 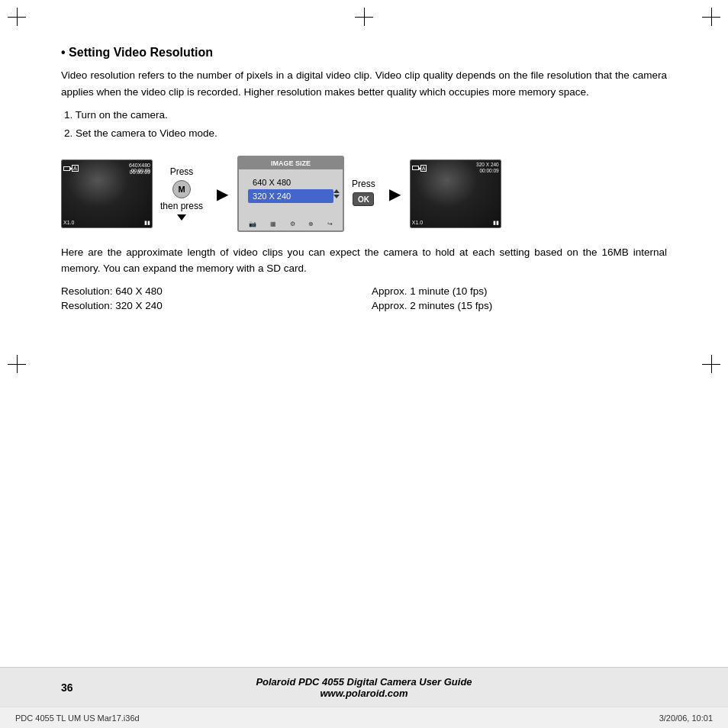 I want to click on sd-icon-1: A, so click(x=75, y=168).